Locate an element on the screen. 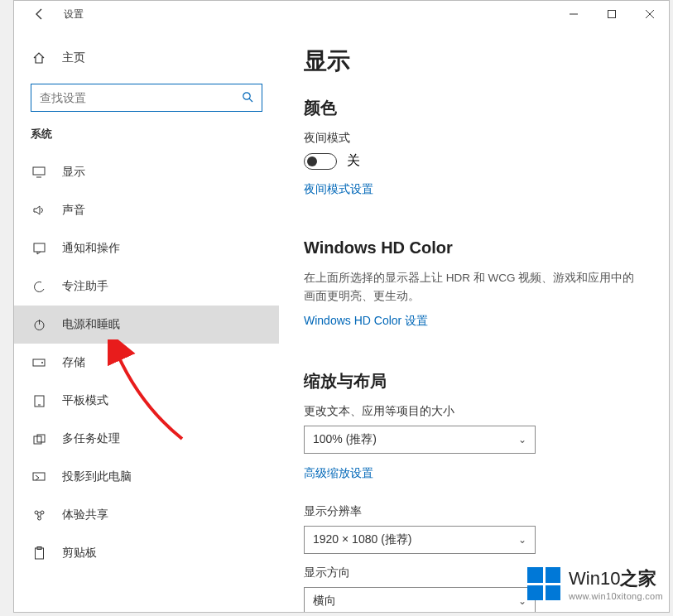  display-icon is located at coordinates (39, 172).